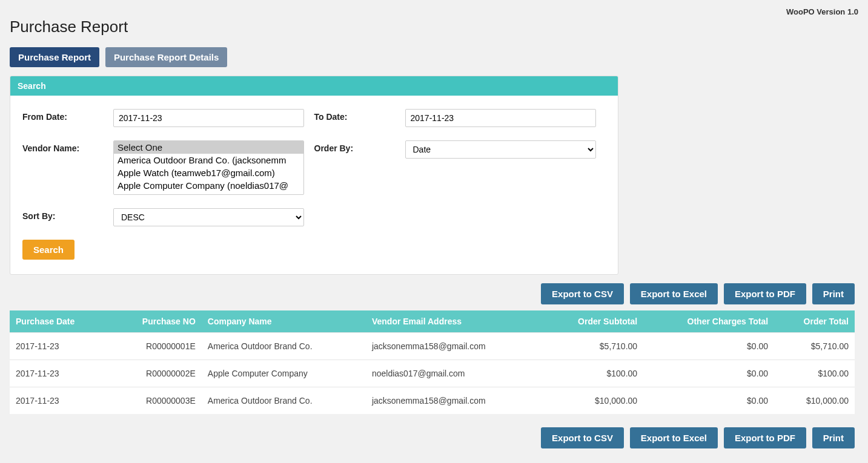  I want to click on table-cell: R00000001E, so click(156, 346).